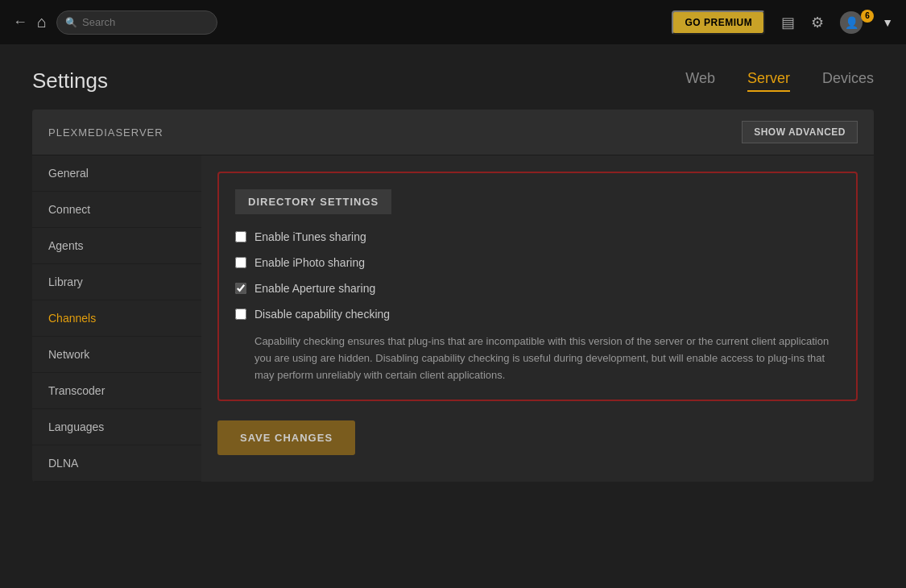 The width and height of the screenshot is (906, 588). What do you see at coordinates (117, 319) in the screenshot?
I see `sidebar-item-channels: Channels` at bounding box center [117, 319].